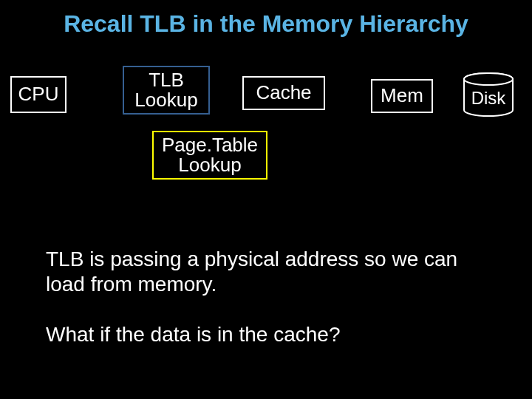 This screenshot has height=399, width=532. What do you see at coordinates (488, 98) in the screenshot?
I see `disk-label: Disk` at bounding box center [488, 98].